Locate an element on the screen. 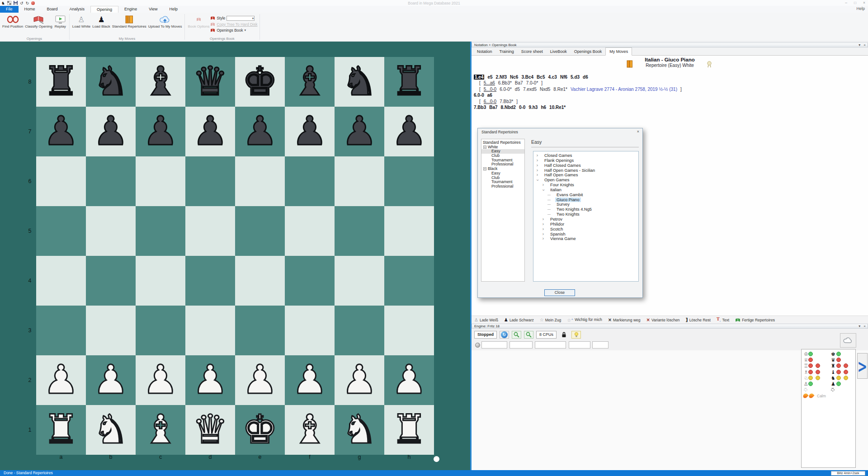 This screenshot has height=476, width=868. square-b1: ♞ is located at coordinates (111, 430).